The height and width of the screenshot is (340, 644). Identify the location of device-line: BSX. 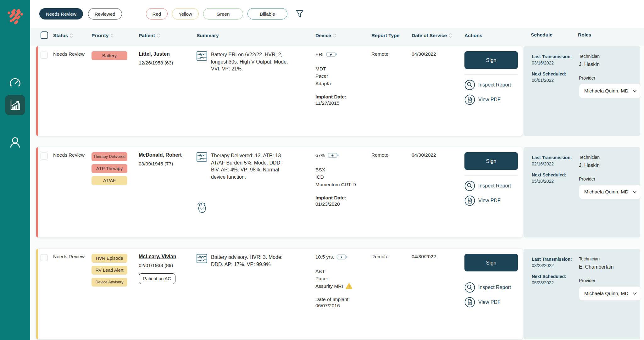
(343, 170).